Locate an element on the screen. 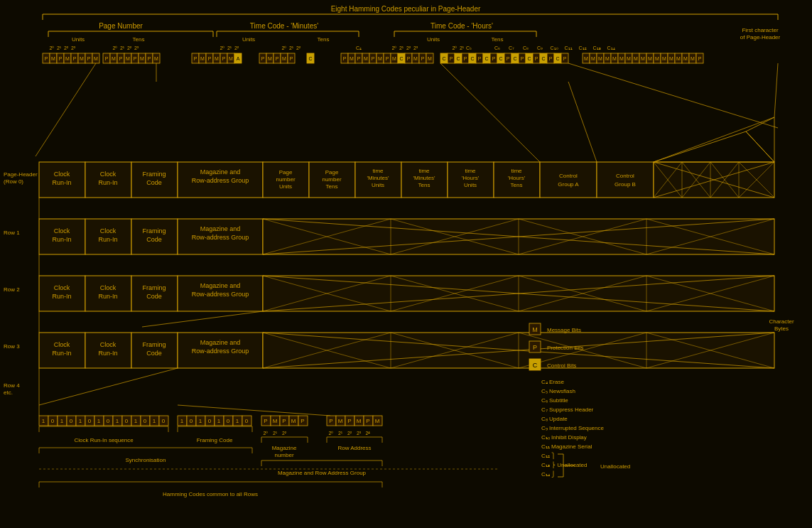  svg-text: 2³ is located at coordinates (416, 48).